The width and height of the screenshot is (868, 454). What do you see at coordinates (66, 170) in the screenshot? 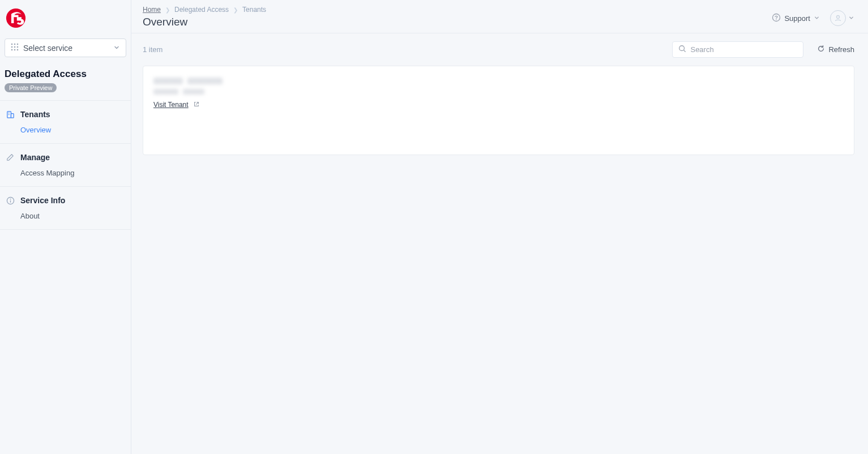
I see `sidebar-item-access-mapping: Access Mapping` at bounding box center [66, 170].